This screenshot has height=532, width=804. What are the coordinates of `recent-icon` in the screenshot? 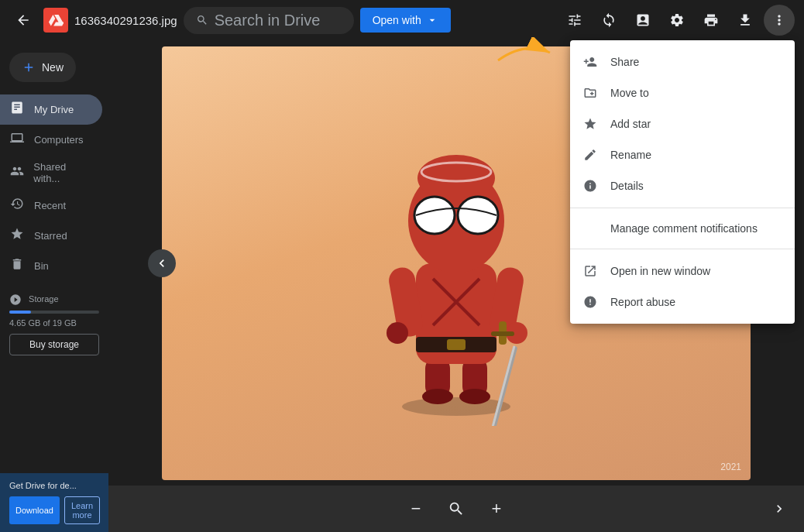 It's located at (17, 206).